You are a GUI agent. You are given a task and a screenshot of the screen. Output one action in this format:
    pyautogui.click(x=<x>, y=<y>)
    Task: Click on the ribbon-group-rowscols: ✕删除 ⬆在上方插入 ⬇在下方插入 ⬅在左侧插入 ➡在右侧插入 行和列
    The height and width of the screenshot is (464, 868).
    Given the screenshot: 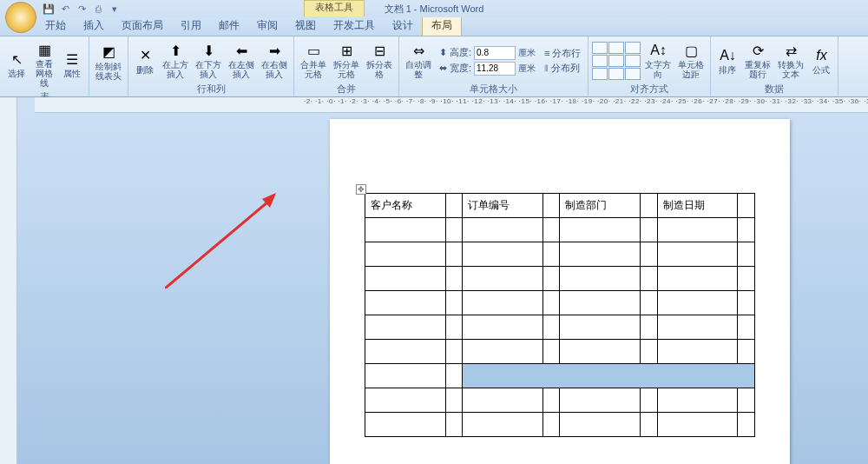 What is the action you would take?
    pyautogui.click(x=212, y=66)
    